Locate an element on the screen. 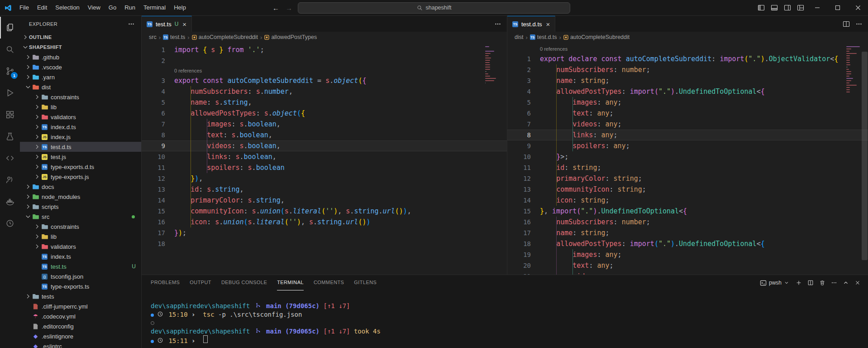  code-line: 1export declare const autoCompleteSubred… is located at coordinates (688, 59).